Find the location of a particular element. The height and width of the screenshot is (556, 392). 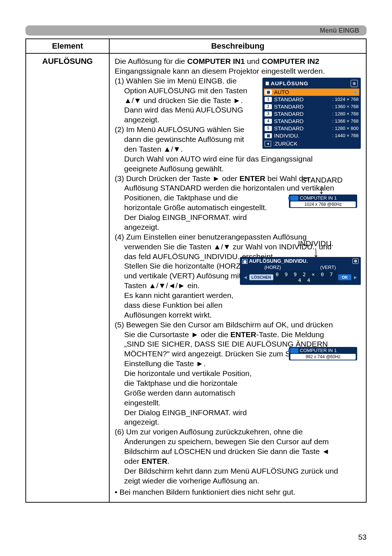

osd-title: IIIIAUFLÖSUNG is located at coordinates (287, 83).